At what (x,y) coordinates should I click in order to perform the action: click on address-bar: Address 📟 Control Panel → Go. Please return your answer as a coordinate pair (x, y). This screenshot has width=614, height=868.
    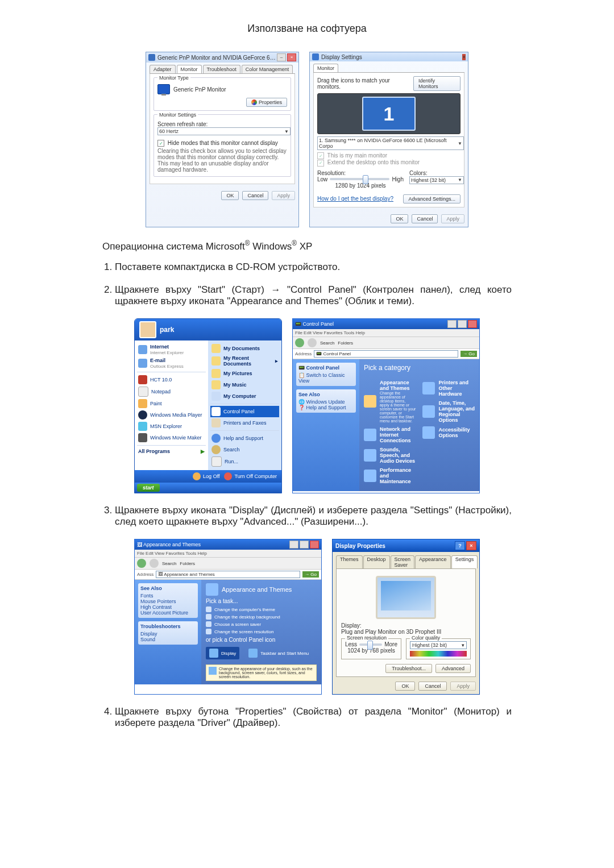
    Looking at the image, I should click on (386, 354).